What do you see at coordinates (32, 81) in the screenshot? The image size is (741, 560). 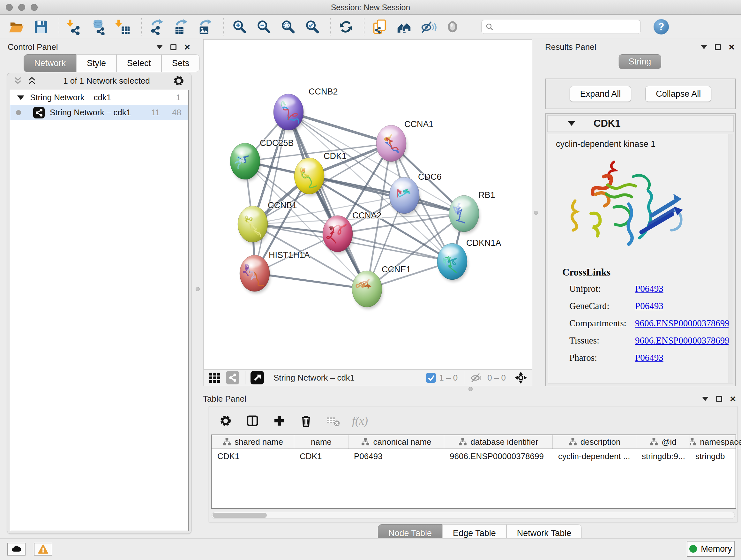 I see `expand-all-icon` at bounding box center [32, 81].